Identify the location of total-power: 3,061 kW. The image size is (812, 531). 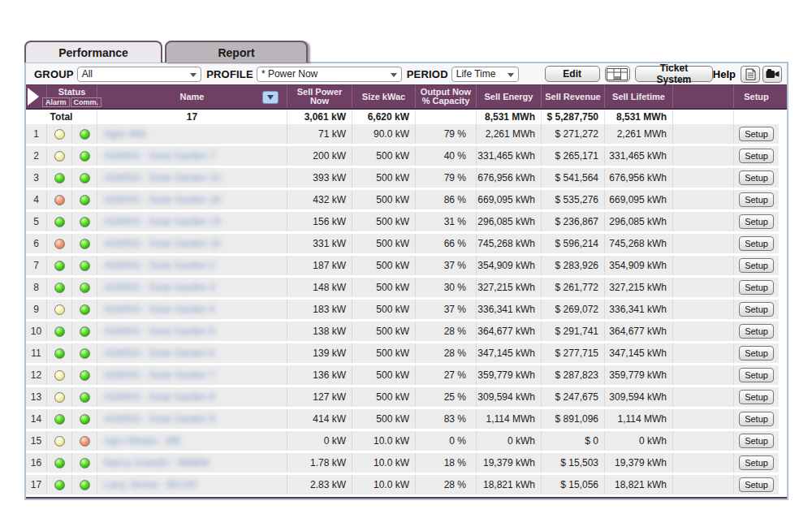
(320, 117).